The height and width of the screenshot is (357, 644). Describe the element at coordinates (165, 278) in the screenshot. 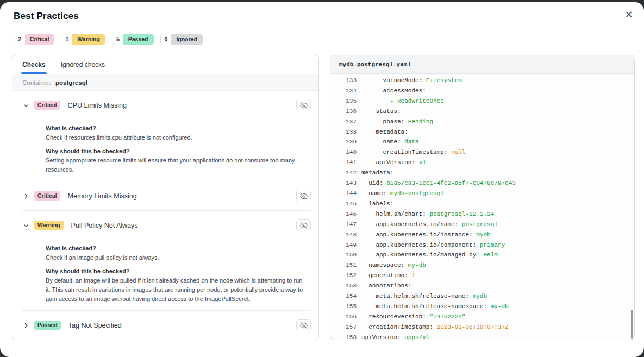

I see `check-details: What is checked?Check if an image pull p…` at that location.